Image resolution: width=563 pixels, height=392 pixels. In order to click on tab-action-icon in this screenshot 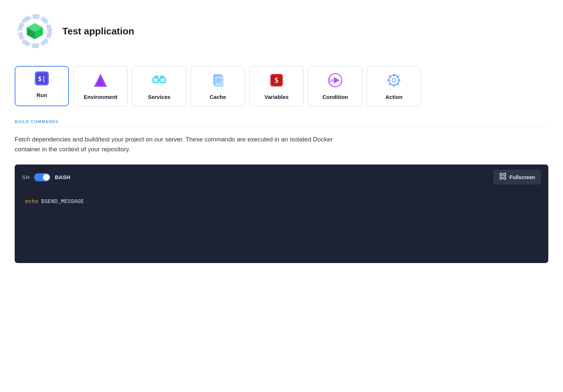, I will do `click(394, 81)`.